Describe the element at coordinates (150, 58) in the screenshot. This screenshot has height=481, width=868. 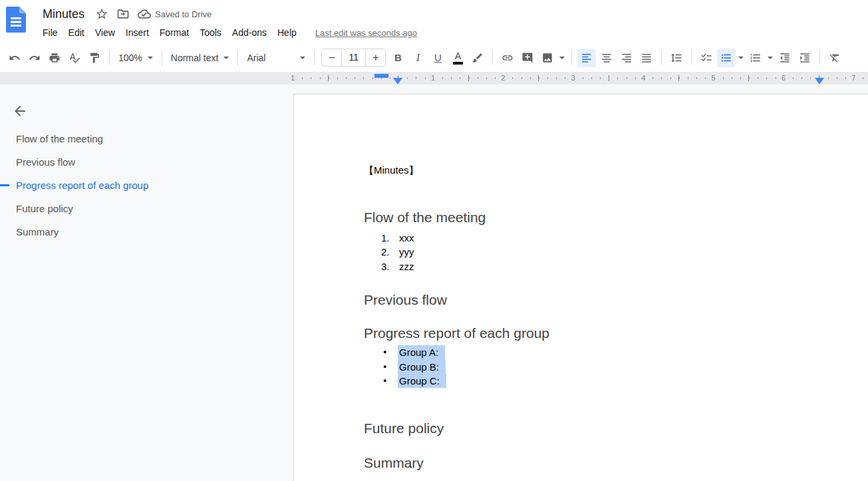
I see `chevron-down-icon` at that location.